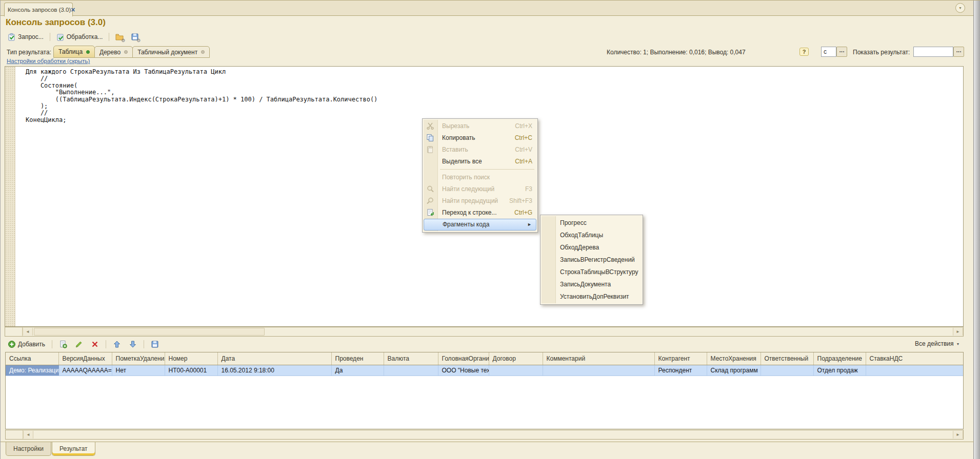 This screenshot has height=459, width=980. I want to click on delete-row-button, so click(95, 344).